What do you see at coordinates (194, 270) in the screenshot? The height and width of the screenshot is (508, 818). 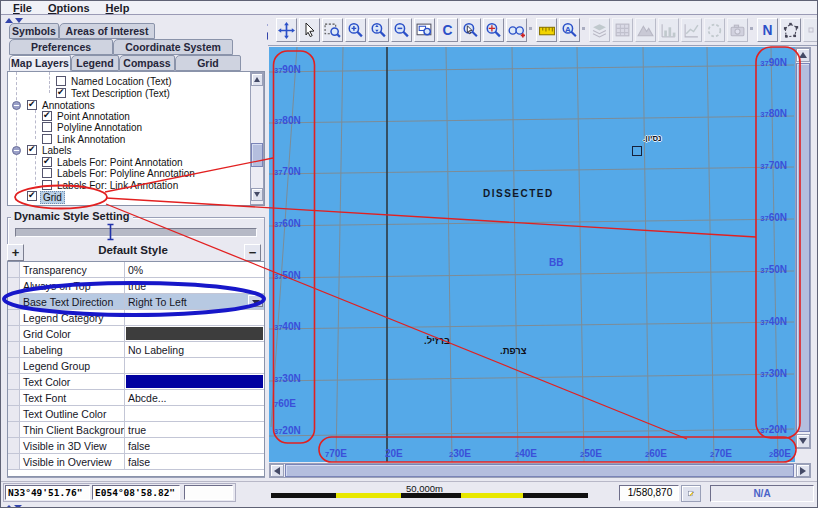 I see `property-value: 0%` at bounding box center [194, 270].